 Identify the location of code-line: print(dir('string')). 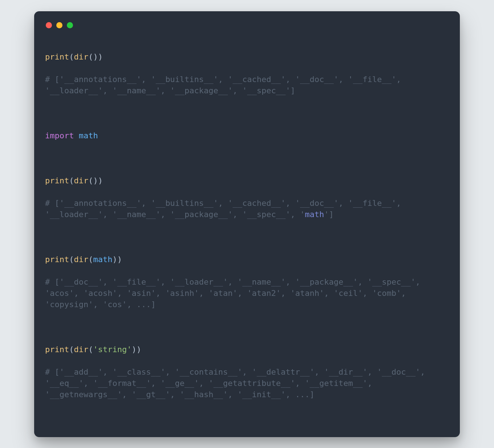
(247, 349).